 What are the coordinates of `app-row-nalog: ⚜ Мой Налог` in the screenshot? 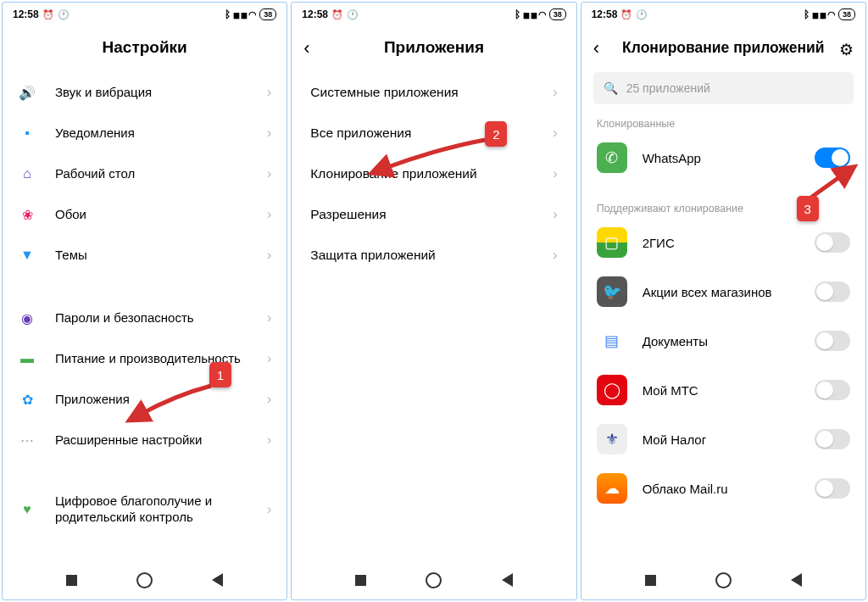 It's located at (724, 439).